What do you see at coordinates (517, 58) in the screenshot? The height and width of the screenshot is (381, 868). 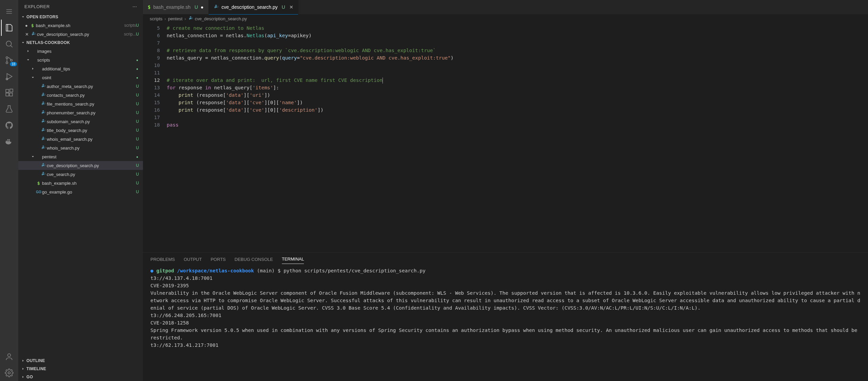 I see `code-line: netlas_query = netlas_connection.query(q…` at bounding box center [517, 58].